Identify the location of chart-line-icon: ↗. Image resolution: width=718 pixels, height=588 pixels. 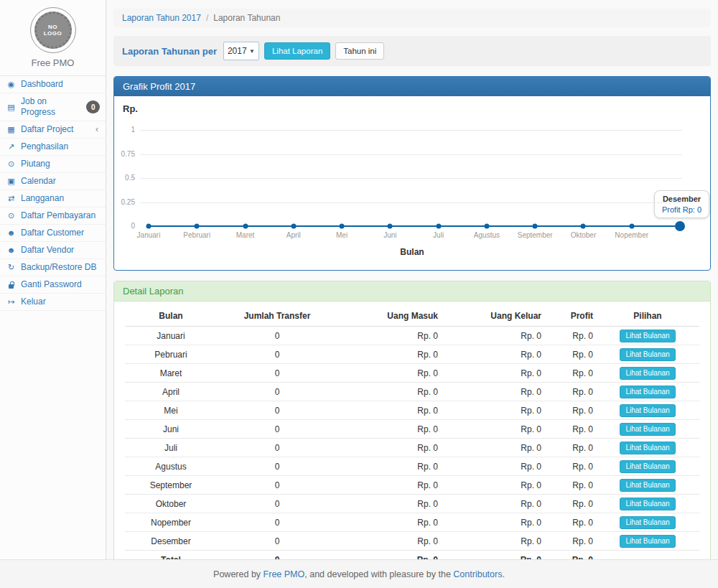
(11, 146).